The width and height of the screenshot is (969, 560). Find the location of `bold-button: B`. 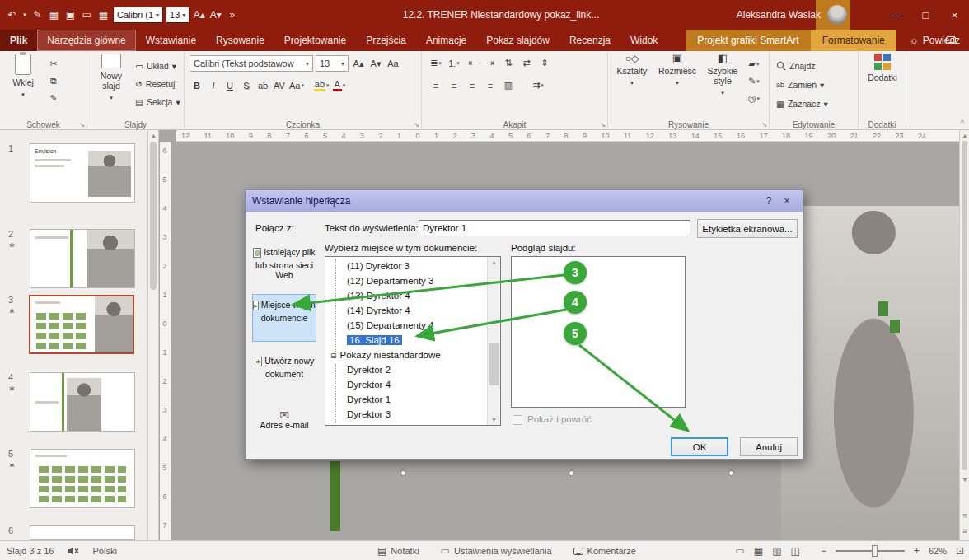

bold-button: B is located at coordinates (197, 86).